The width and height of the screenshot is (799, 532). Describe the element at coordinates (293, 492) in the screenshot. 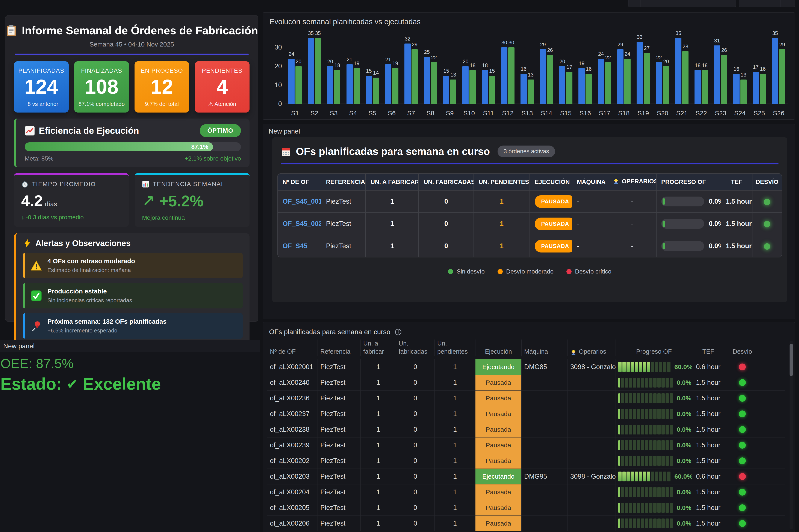

I see `cell-of: of_aLX00204` at that location.